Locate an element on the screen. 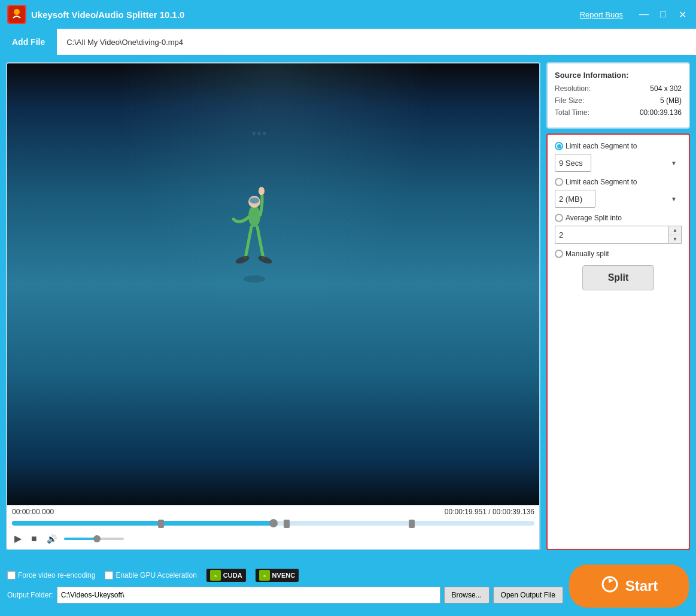  source-info-title: Source Information: is located at coordinates (618, 75).